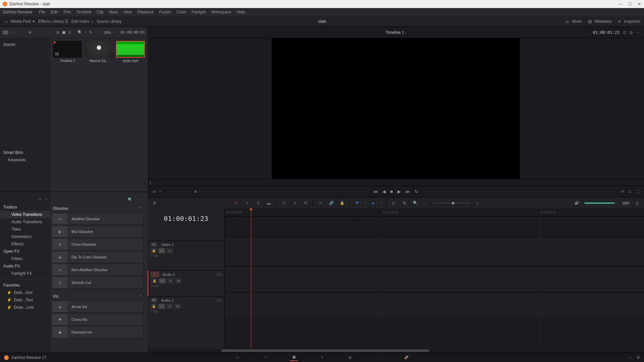  Describe the element at coordinates (141, 296) in the screenshot. I see `collapse-icon: ⌃` at that location.